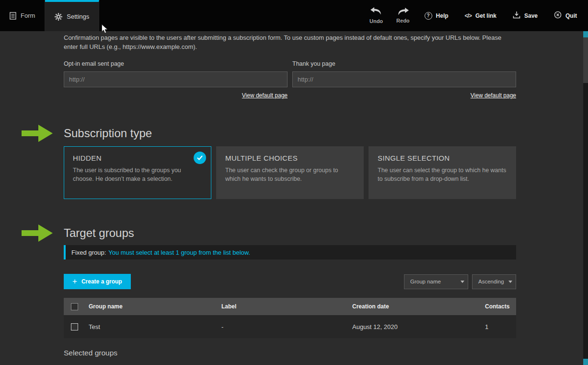  What do you see at coordinates (419, 306) in the screenshot?
I see `header-creation-date: Creation date` at bounding box center [419, 306].